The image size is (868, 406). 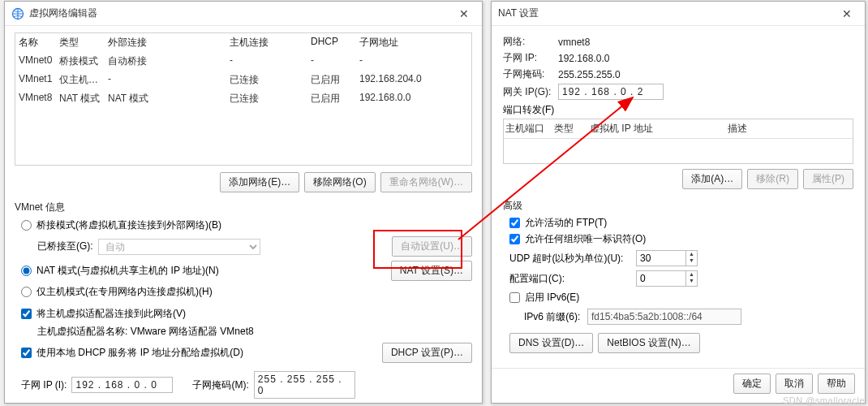 What do you see at coordinates (243, 109) in the screenshot?
I see `table-body: VMnet0 桥接模式 自动桥接 - - - VMnet1 仅主机… - 已连接…` at bounding box center [243, 109].